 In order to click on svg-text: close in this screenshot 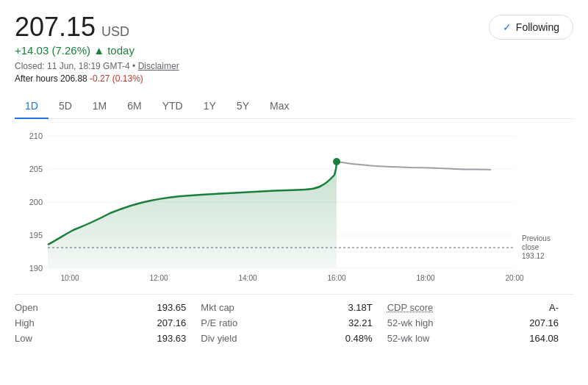, I will do `click(531, 247)`.